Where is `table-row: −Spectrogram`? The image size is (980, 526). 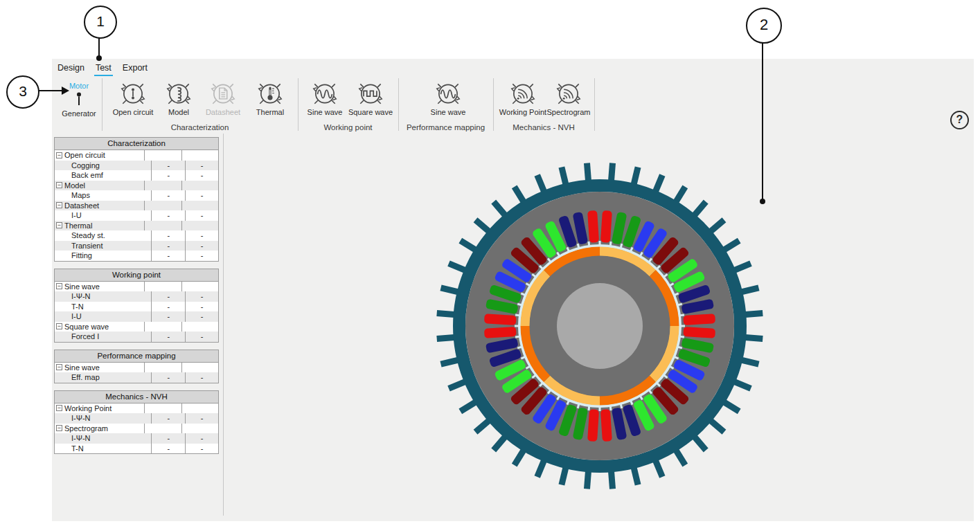 table-row: −Spectrogram is located at coordinates (136, 429).